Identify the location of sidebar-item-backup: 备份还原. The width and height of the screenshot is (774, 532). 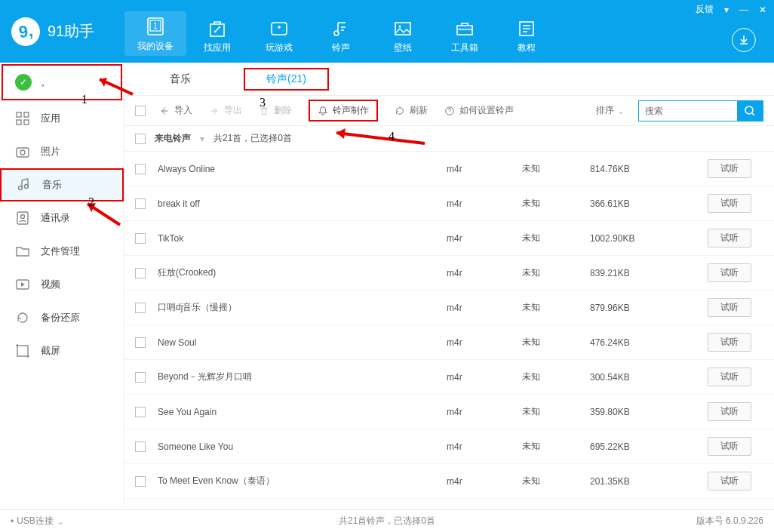
(62, 318).